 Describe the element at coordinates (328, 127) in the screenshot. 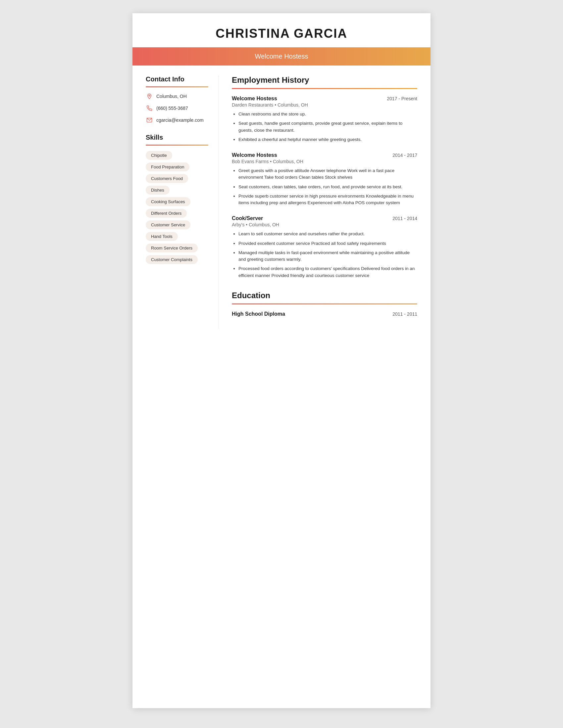

I see `job-bullet: Seat guests, handle guest complaints, pr…` at that location.